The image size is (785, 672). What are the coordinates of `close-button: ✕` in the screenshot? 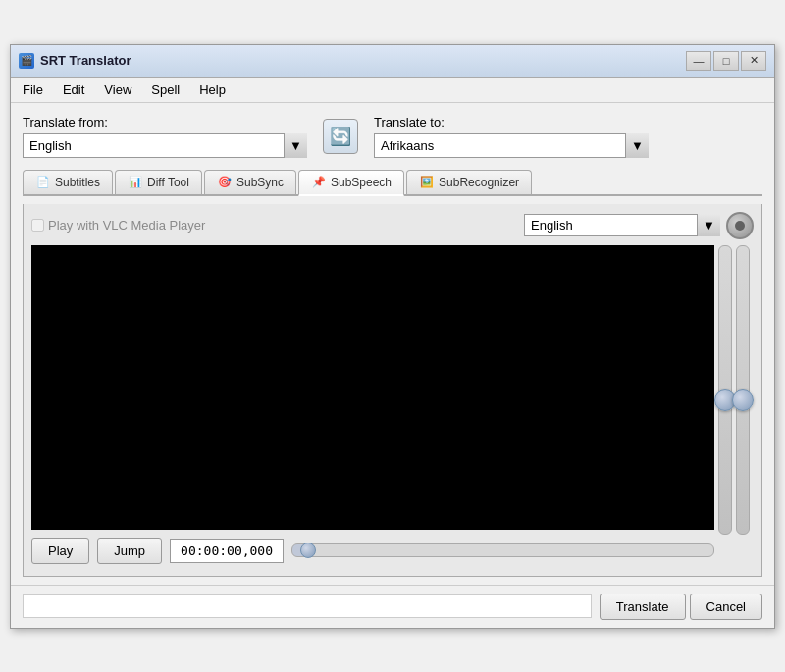 It's located at (754, 61).